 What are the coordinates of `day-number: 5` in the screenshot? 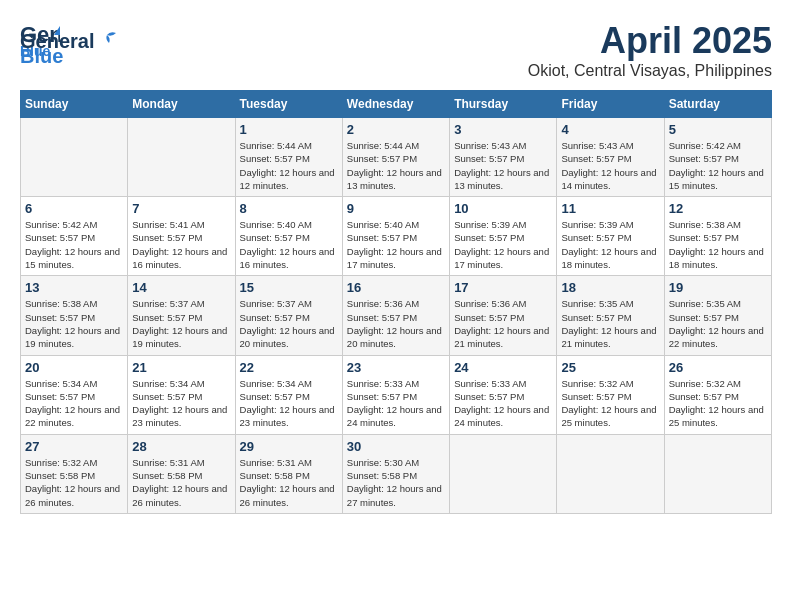 It's located at (718, 130).